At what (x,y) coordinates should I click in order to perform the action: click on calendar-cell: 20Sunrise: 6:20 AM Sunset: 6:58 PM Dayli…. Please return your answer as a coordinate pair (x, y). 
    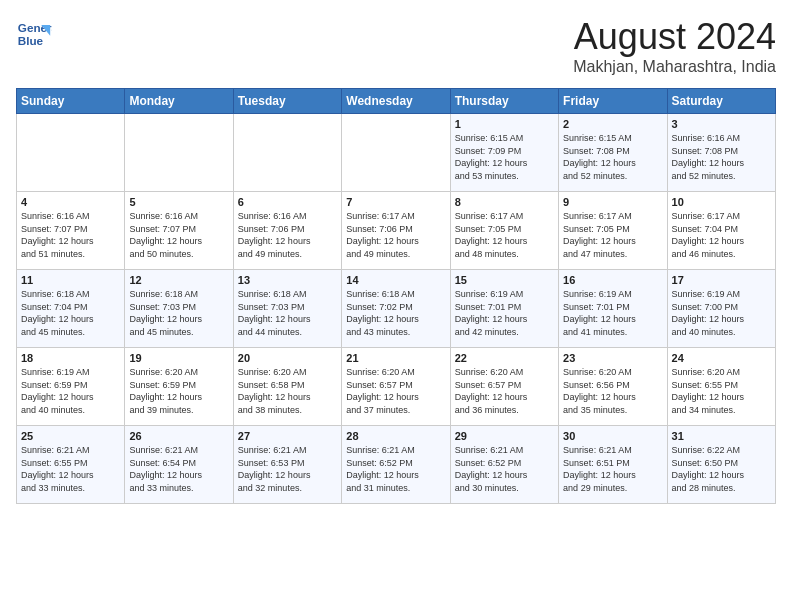
    Looking at the image, I should click on (287, 387).